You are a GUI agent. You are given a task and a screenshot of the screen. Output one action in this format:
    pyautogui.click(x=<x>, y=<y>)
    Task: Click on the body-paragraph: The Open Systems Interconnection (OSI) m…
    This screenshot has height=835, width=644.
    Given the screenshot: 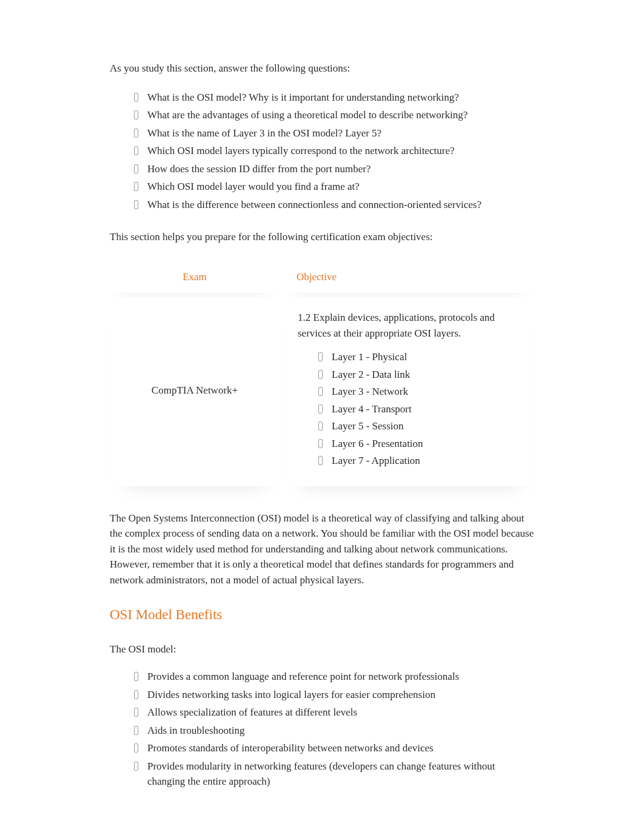 What is the action you would take?
    pyautogui.click(x=322, y=549)
    